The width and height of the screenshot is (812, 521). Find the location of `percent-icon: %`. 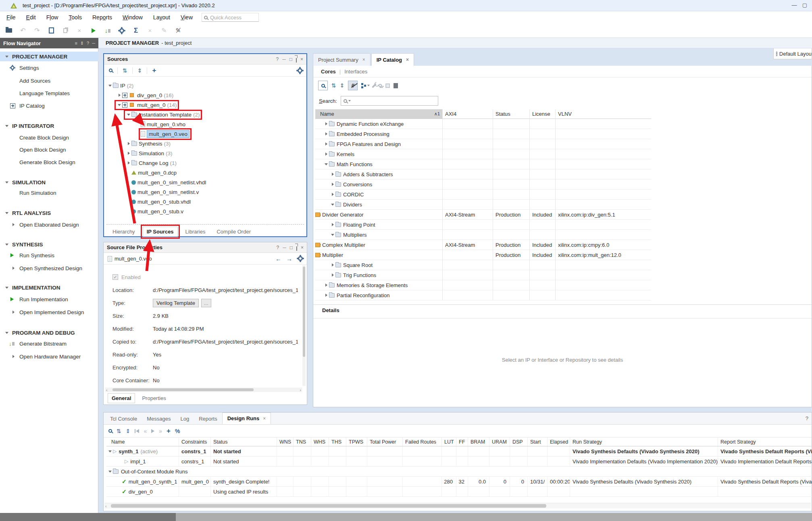

percent-icon: % is located at coordinates (177, 431).